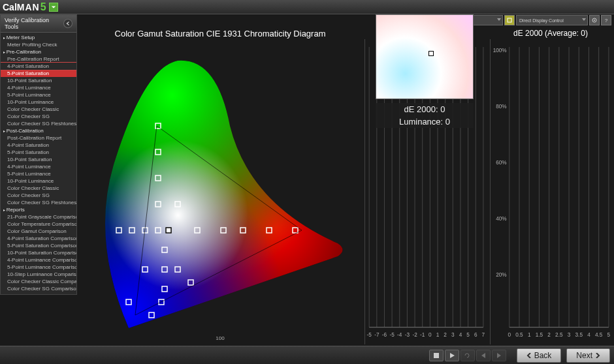 The image size is (614, 364). I want to click on settings-icon, so click(594, 20).